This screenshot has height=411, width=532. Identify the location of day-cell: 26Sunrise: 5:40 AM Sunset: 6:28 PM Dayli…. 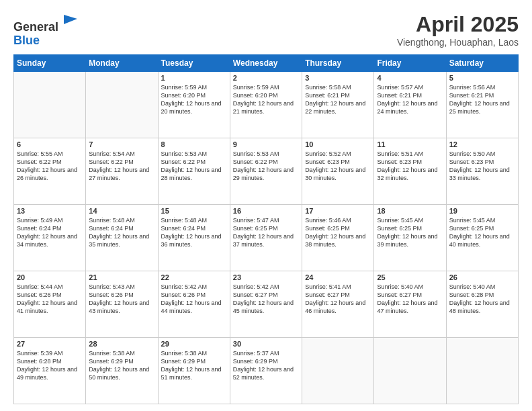
(482, 305).